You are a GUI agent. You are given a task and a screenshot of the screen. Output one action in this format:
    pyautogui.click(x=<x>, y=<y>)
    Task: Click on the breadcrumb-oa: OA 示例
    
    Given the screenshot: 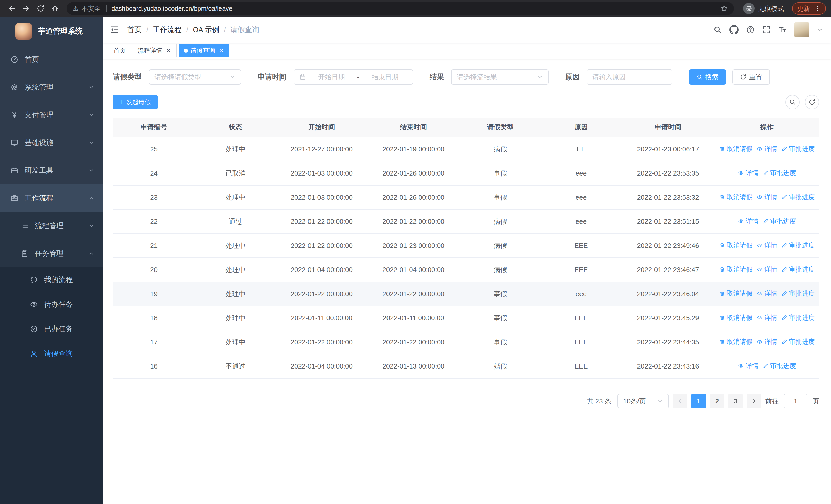 What is the action you would take?
    pyautogui.click(x=206, y=30)
    